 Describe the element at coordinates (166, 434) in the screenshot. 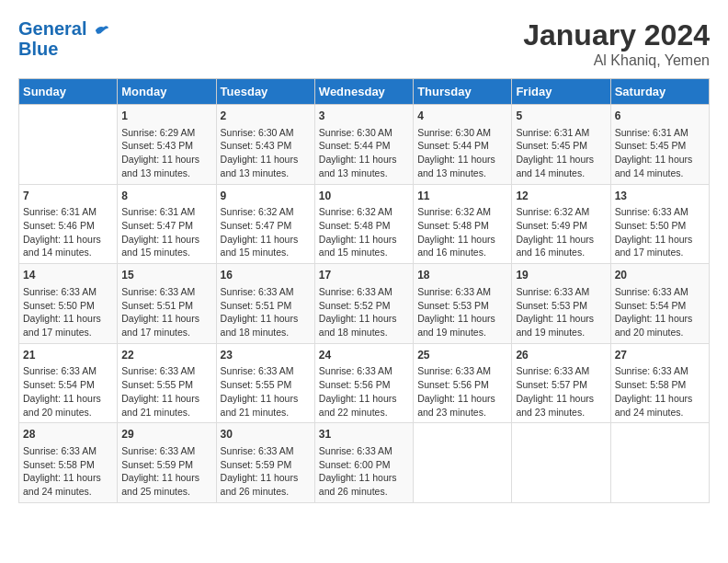

I see `day-number: 29` at that location.